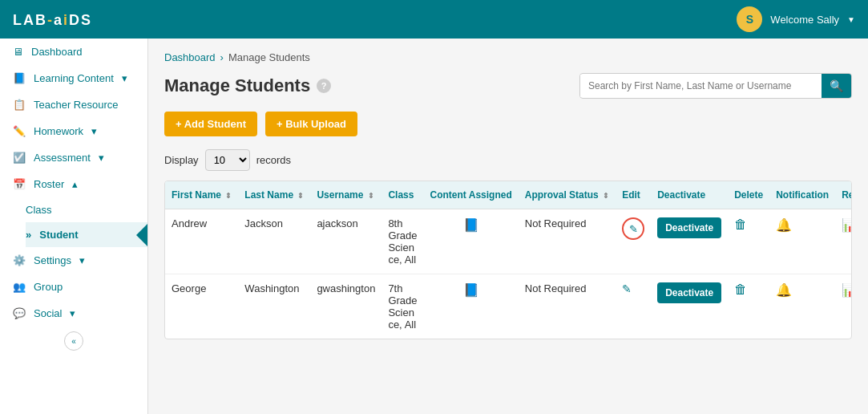  Describe the element at coordinates (805, 19) in the screenshot. I see `welcome-text: Welcome Sally` at that location.